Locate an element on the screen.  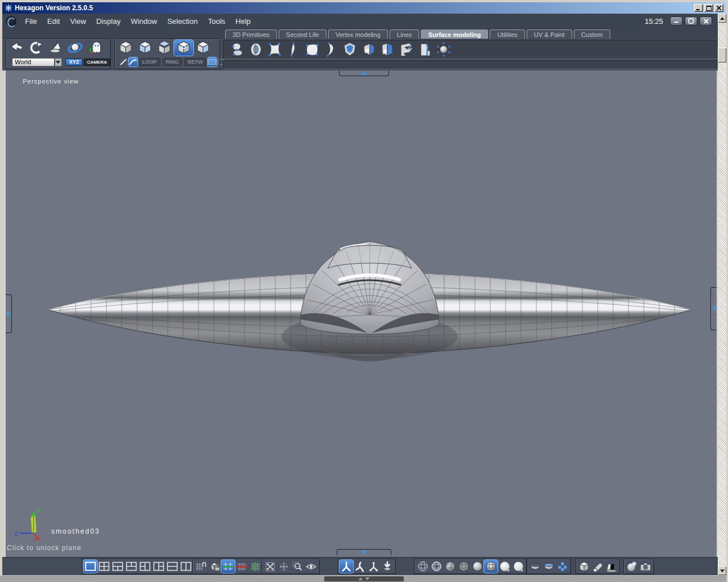
undo-icon is located at coordinates (17, 48).